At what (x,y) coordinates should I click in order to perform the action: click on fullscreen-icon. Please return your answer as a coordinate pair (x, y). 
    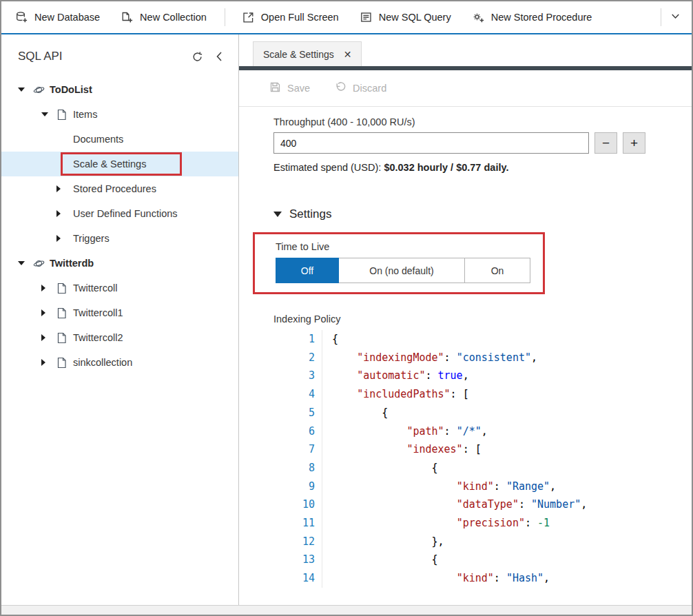
    Looking at the image, I should click on (248, 18).